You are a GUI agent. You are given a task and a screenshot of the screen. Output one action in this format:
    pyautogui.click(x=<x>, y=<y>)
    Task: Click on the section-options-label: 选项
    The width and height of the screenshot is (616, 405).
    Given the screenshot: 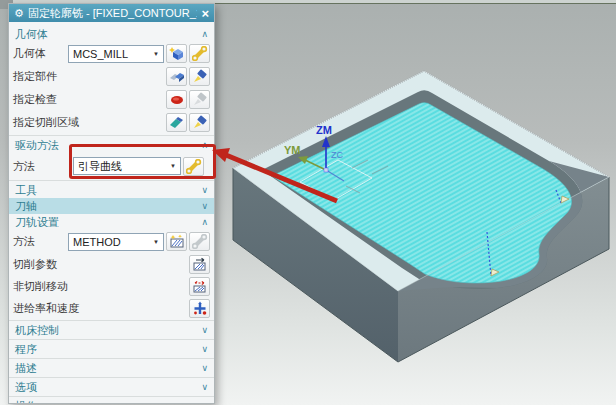 What is the action you would take?
    pyautogui.click(x=26, y=388)
    